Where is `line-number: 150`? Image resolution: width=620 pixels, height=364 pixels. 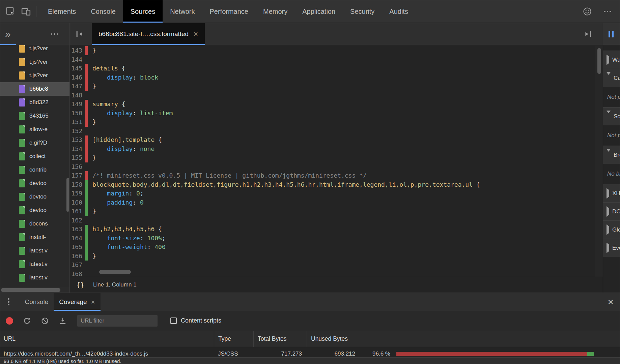 line-number: 150 is located at coordinates (77, 113).